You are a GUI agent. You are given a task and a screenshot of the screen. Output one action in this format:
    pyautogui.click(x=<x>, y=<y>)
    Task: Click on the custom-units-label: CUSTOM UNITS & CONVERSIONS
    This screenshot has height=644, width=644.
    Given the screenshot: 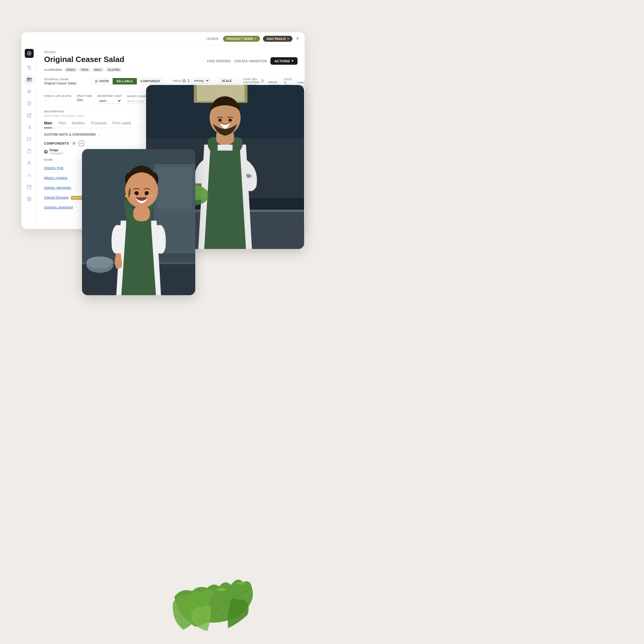 What is the action you would take?
    pyautogui.click(x=70, y=135)
    